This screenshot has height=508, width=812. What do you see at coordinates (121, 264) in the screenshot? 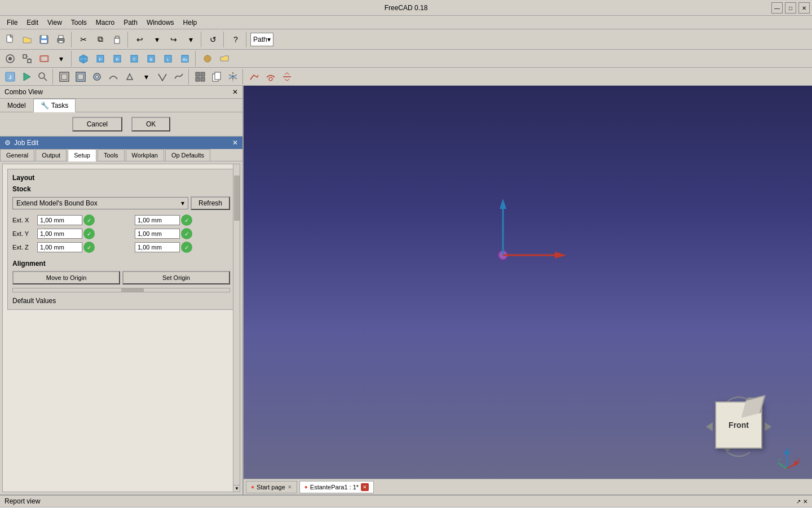
I see `alignment-title: Alignment` at bounding box center [121, 264].